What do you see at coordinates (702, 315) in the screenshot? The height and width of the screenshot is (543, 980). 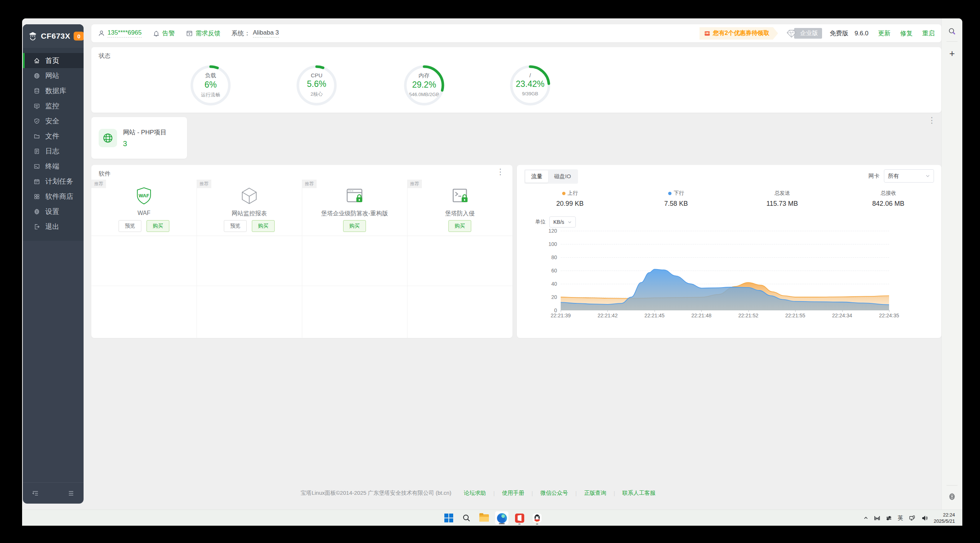 I see `x-axis-tick: 22:21:48` at bounding box center [702, 315].